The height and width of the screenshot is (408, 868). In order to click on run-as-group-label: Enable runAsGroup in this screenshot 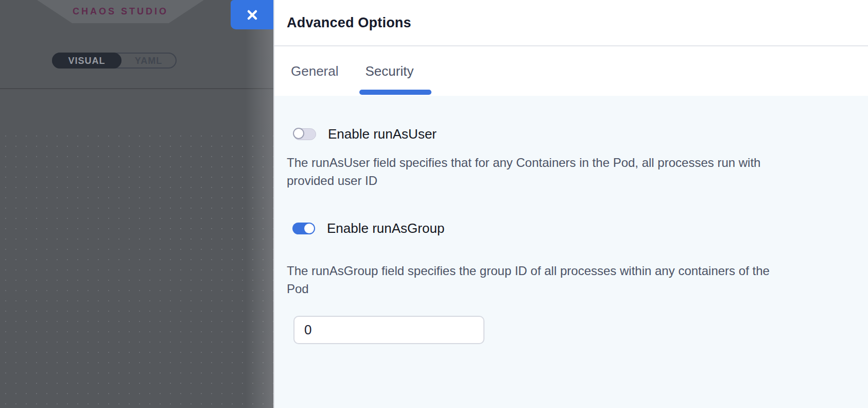, I will do `click(386, 229)`.